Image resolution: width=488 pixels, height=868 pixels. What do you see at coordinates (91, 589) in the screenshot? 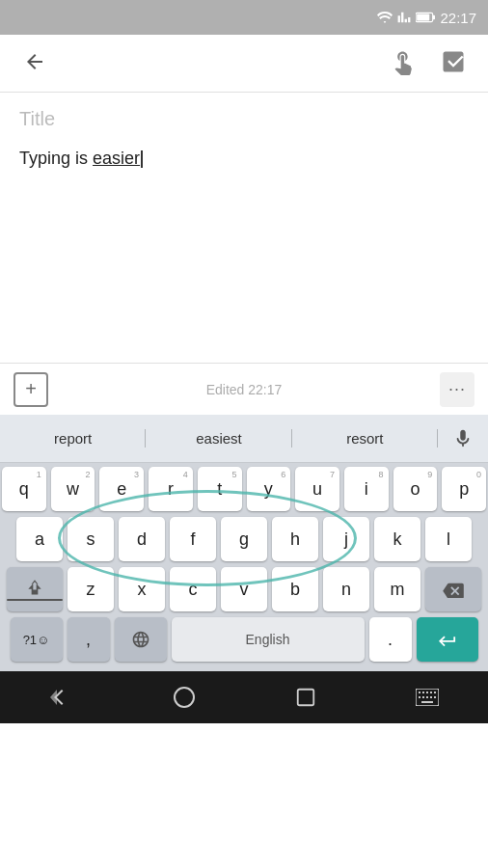
I see `key-z: z` at bounding box center [91, 589].